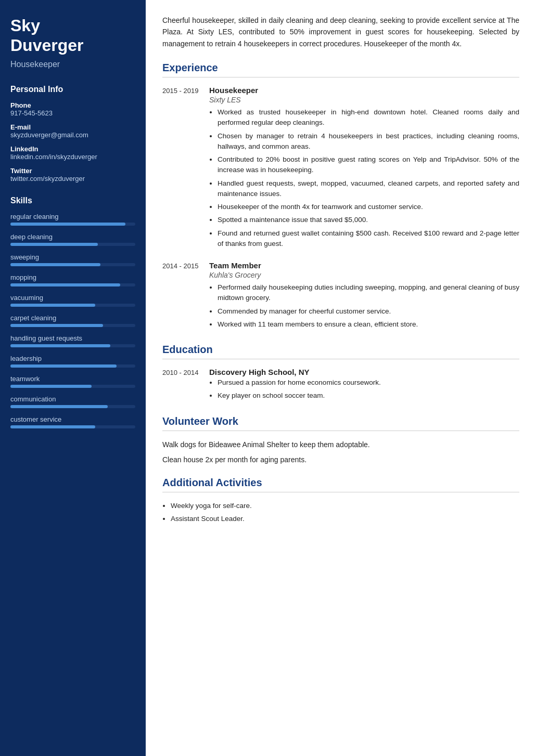  What do you see at coordinates (73, 237) in the screenshot?
I see `skill-name: deep cleaning` at bounding box center [73, 237].